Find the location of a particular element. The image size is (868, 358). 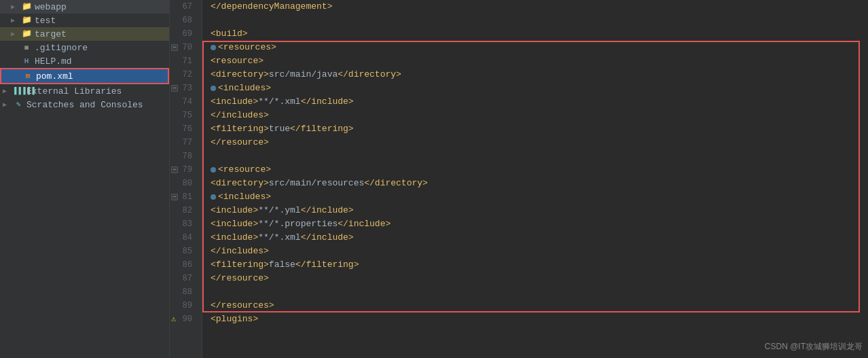

gutter-line: 68 is located at coordinates (183, 20).